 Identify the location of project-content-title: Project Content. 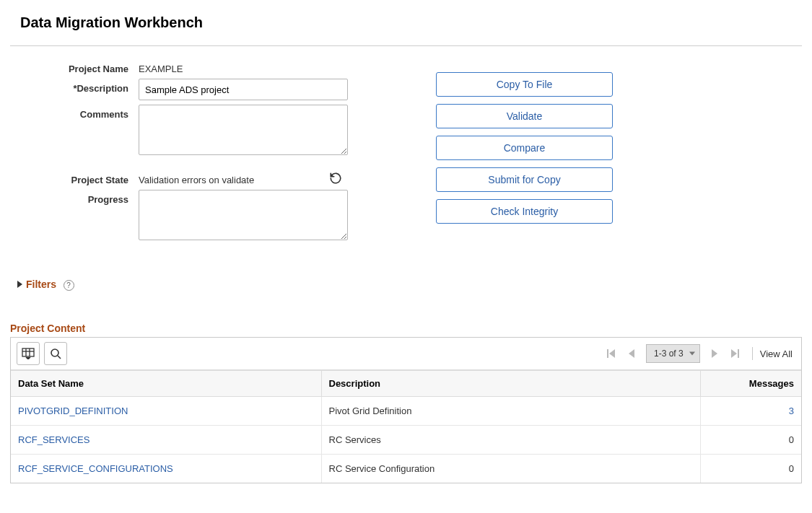
(406, 328).